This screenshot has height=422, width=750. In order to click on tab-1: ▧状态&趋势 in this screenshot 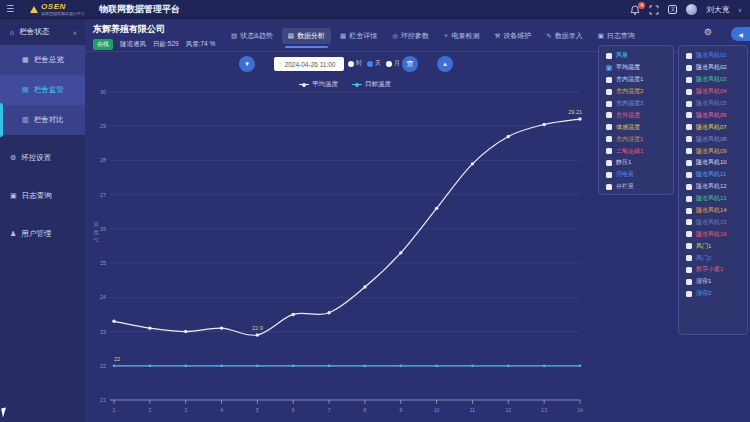, I will do `click(252, 36)`.